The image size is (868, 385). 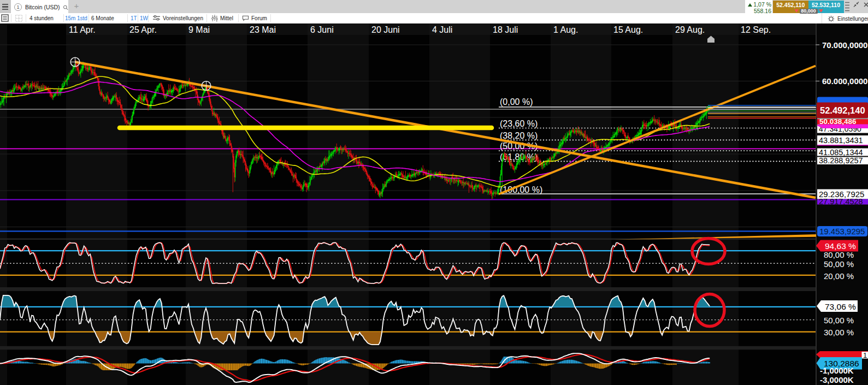 I want to click on svg-text: 23 Mai, so click(x=263, y=29).